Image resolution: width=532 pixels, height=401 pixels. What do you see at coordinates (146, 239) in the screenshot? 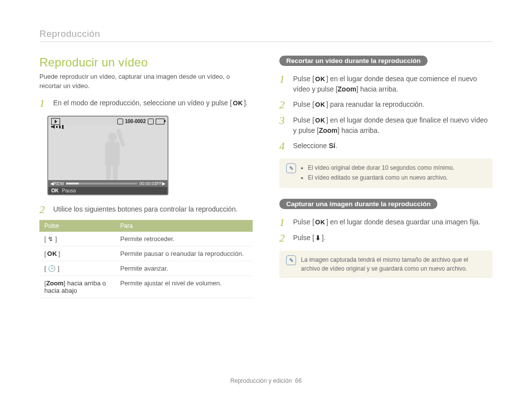
I see `table-row: [ ] Permite retroceder.` at bounding box center [146, 239].